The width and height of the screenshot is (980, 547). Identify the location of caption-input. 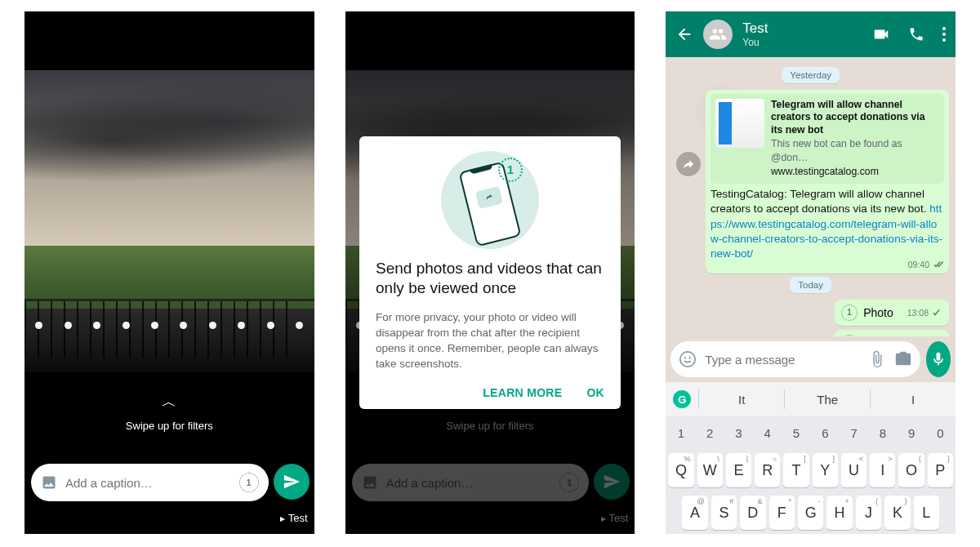
(149, 483).